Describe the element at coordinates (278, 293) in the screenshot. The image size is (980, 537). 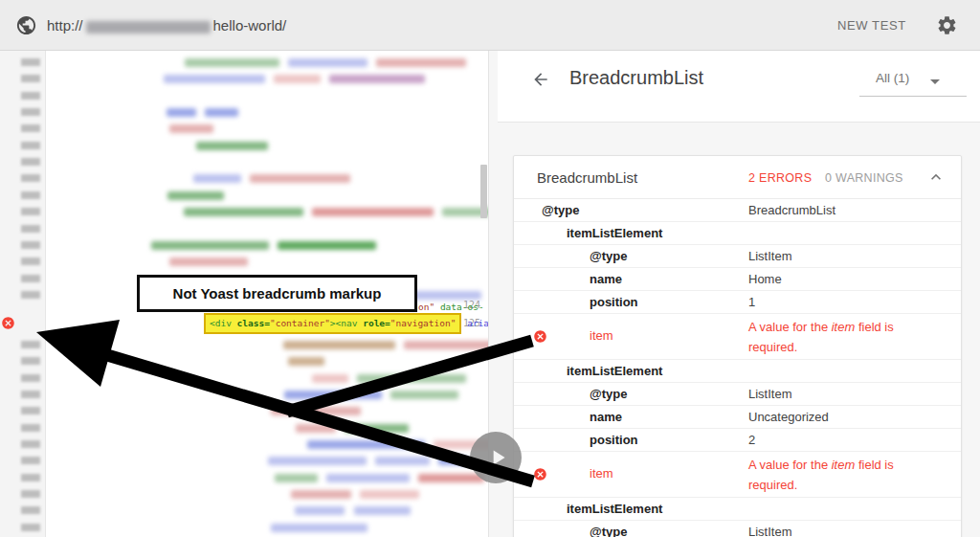
I see `annotation-callout: Not Yoast breadcrumb markup` at that location.